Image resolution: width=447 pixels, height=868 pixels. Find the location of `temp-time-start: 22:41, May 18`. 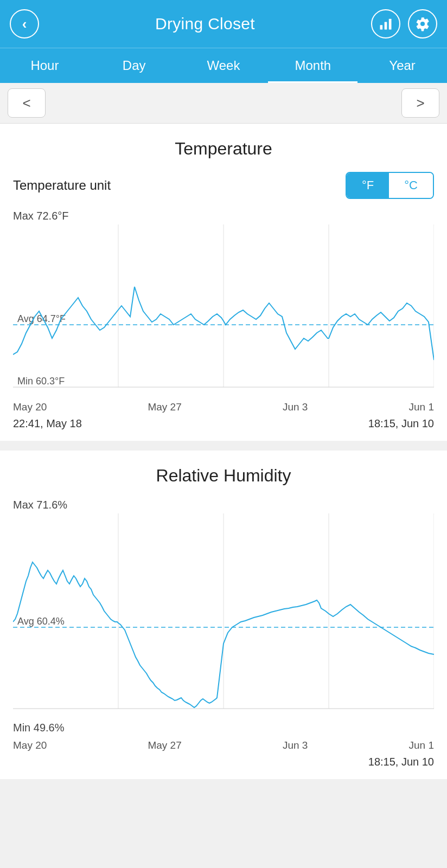

temp-time-start: 22:41, May 18 is located at coordinates (48, 424).